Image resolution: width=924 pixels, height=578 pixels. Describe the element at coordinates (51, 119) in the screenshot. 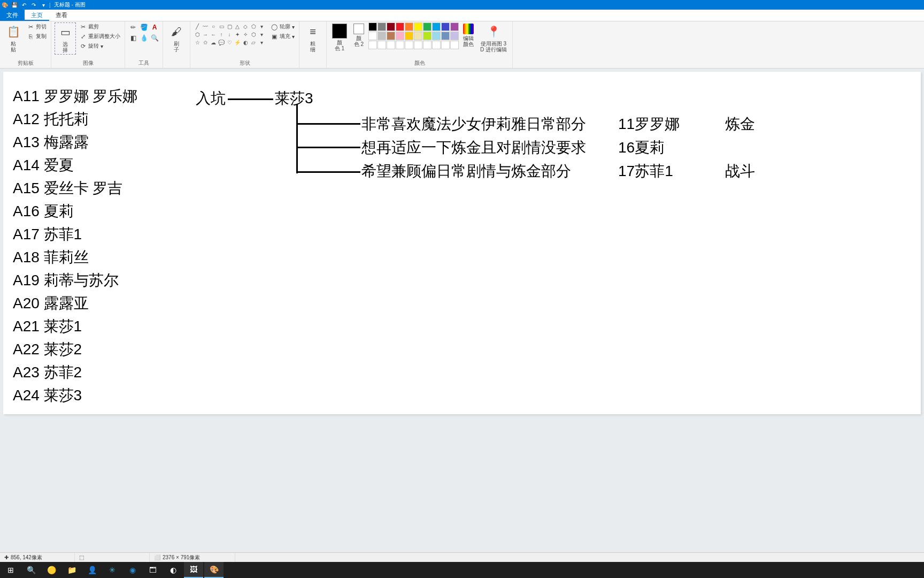

I see `list-item: A12 托托莉` at that location.